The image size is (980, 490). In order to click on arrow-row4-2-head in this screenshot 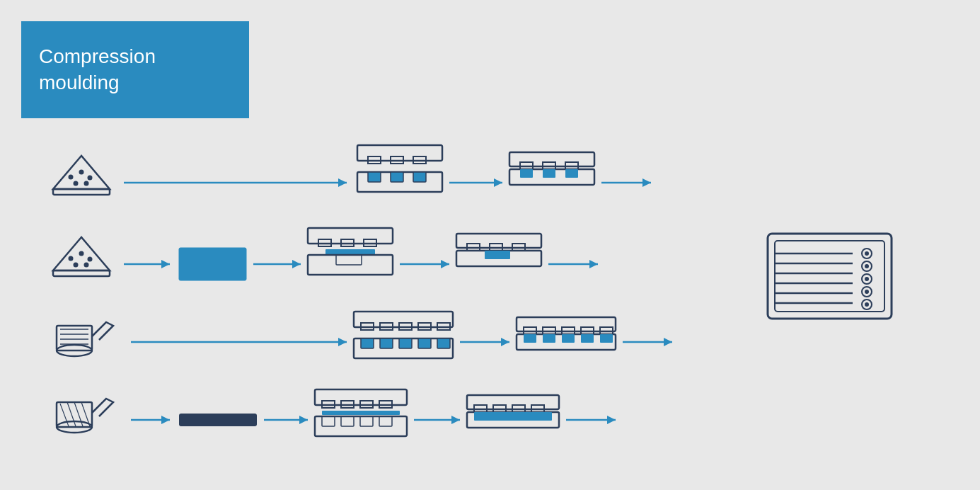, I will do `click(304, 420)`.